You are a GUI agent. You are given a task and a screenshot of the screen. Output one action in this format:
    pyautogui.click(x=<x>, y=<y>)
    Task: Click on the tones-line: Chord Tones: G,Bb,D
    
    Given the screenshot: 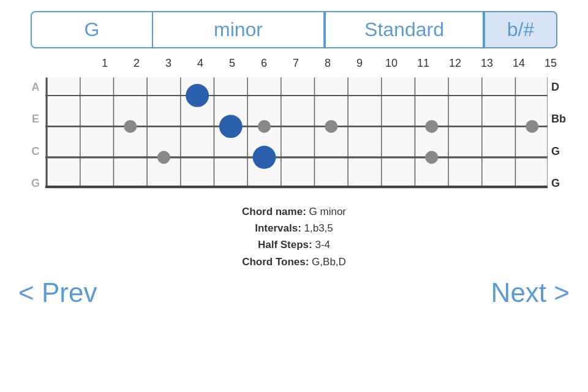 What is the action you would take?
    pyautogui.click(x=294, y=262)
    